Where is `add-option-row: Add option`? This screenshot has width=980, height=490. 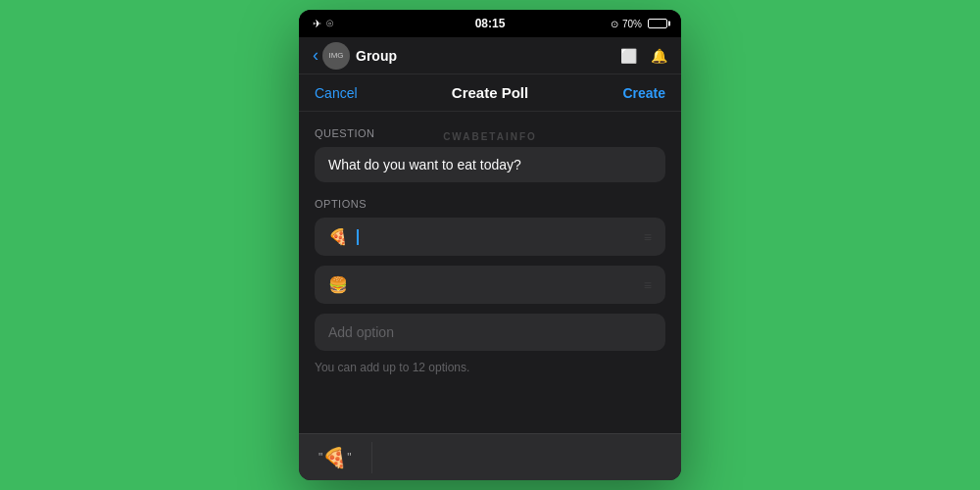 add-option-row: Add option is located at coordinates (490, 332).